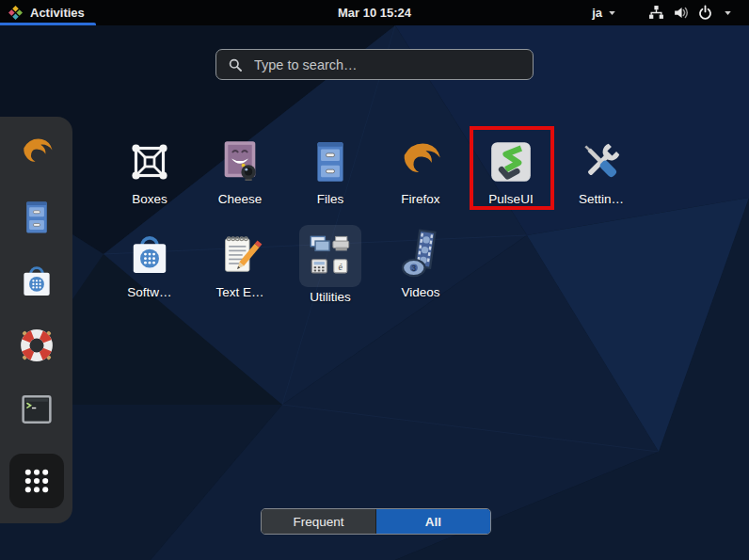  What do you see at coordinates (601, 179) in the screenshot?
I see `app-settings: Settin…` at bounding box center [601, 179].